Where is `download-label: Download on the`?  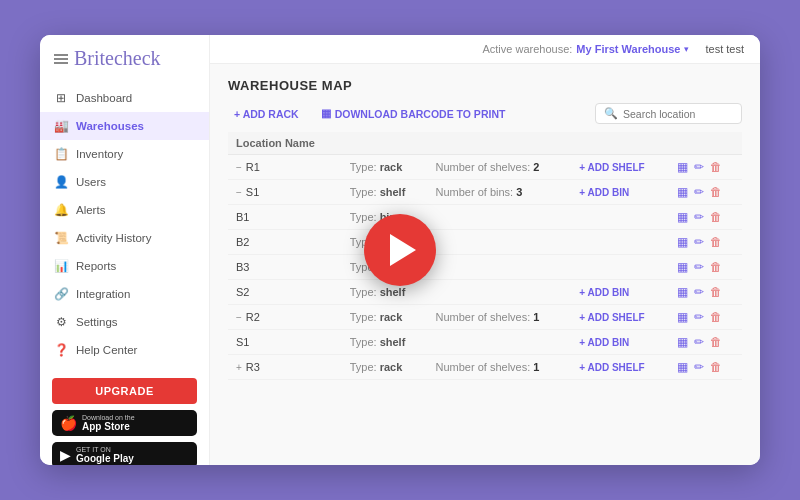 download-label: Download on the is located at coordinates (108, 418).